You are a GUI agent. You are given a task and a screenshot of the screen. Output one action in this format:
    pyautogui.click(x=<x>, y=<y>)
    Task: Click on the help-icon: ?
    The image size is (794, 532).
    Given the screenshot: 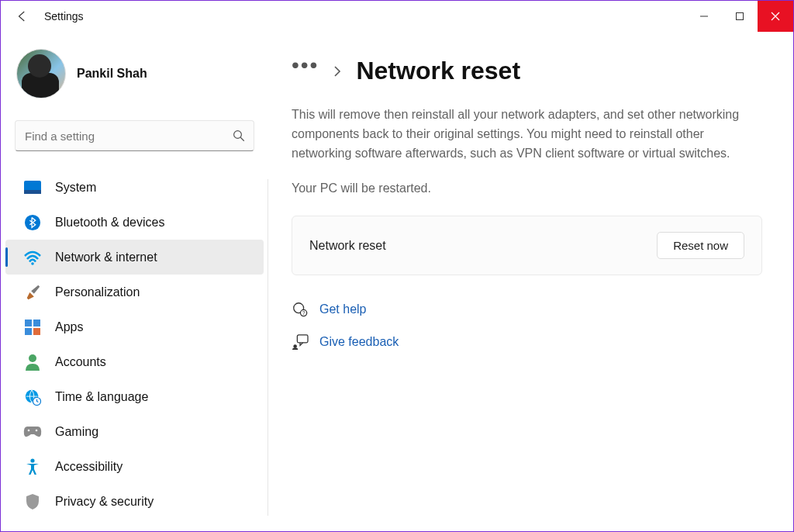 What is the action you would take?
    pyautogui.click(x=300, y=309)
    